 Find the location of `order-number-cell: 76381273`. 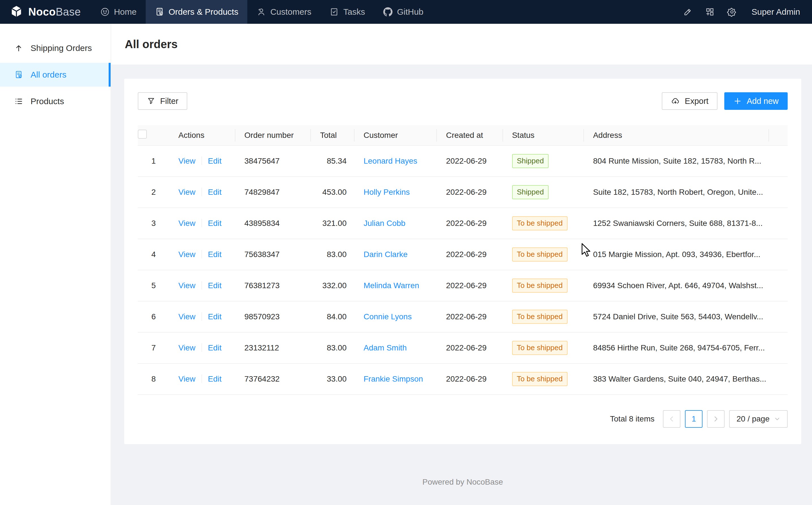

order-number-cell: 76381273 is located at coordinates (273, 286).